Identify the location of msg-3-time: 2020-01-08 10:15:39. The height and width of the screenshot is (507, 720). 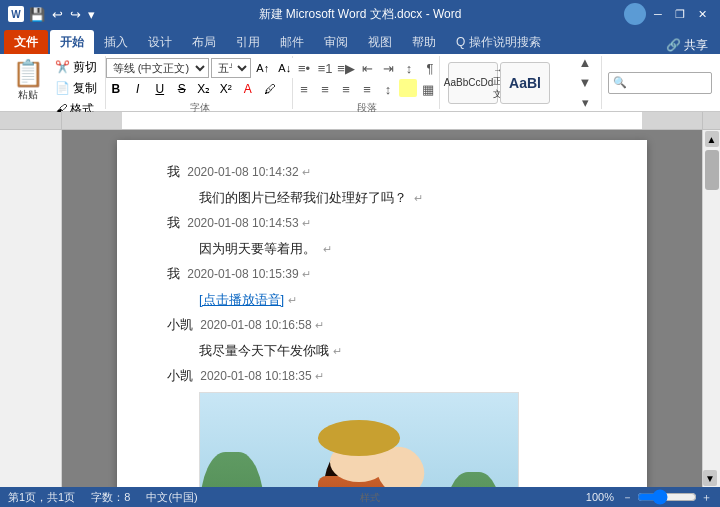
(242, 274).